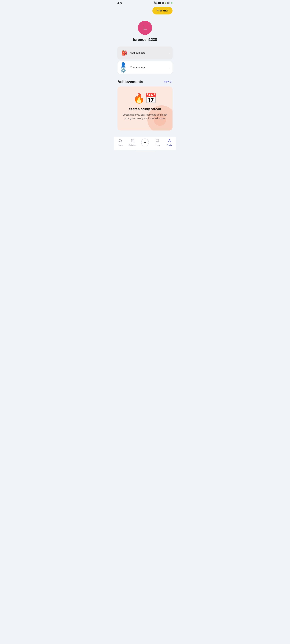 Image resolution: width=290 pixels, height=644 pixels. I want to click on avatar-letter: L, so click(145, 28).